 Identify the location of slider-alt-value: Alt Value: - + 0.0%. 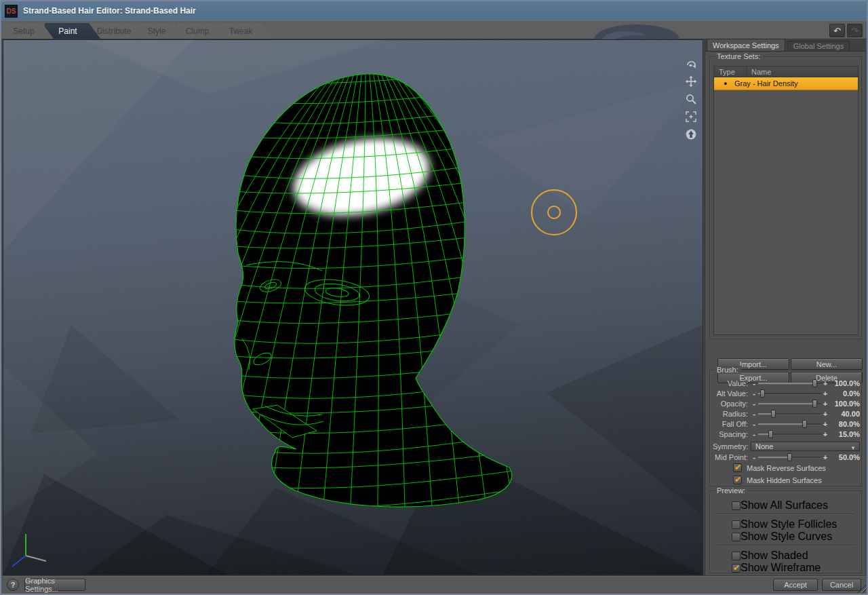
(787, 394).